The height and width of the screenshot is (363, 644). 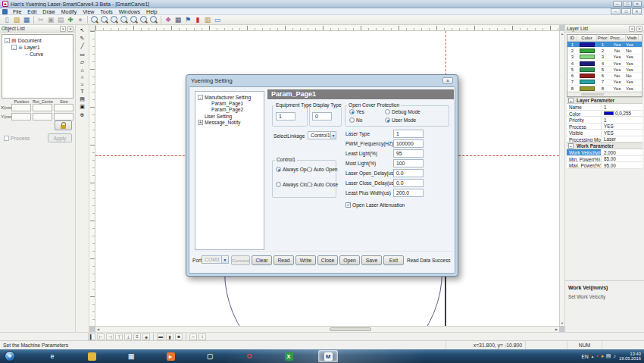 What do you see at coordinates (230, 97) in the screenshot?
I see `tree-item-manufacturer-setting: -Manufacturer Setting` at bounding box center [230, 97].